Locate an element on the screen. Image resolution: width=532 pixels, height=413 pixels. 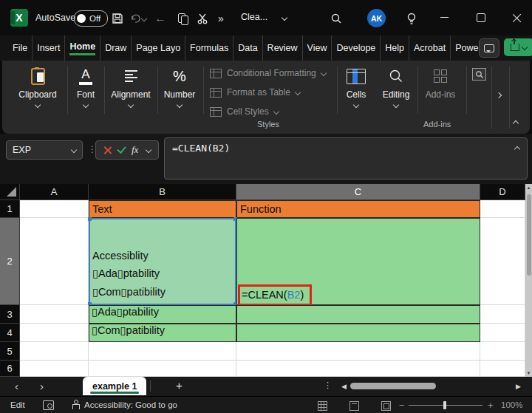
cells-group-button: Cells is located at coordinates (356, 87).